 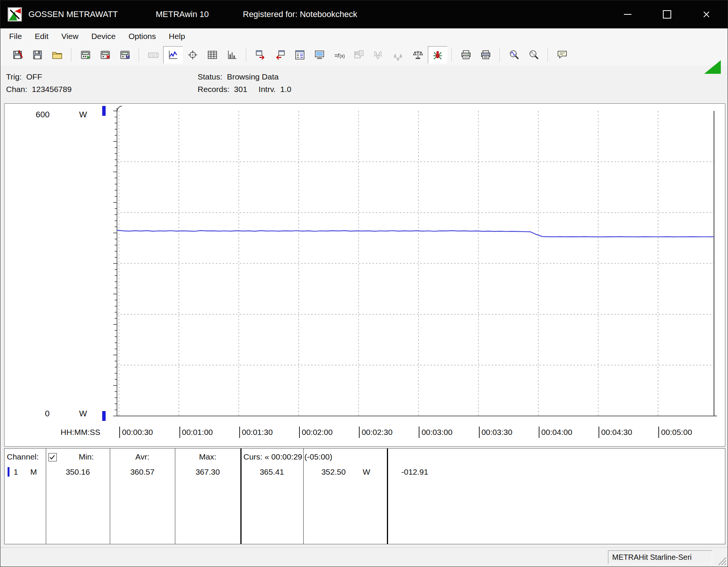 What do you see at coordinates (232, 55) in the screenshot?
I see `histogram-view-button` at bounding box center [232, 55].